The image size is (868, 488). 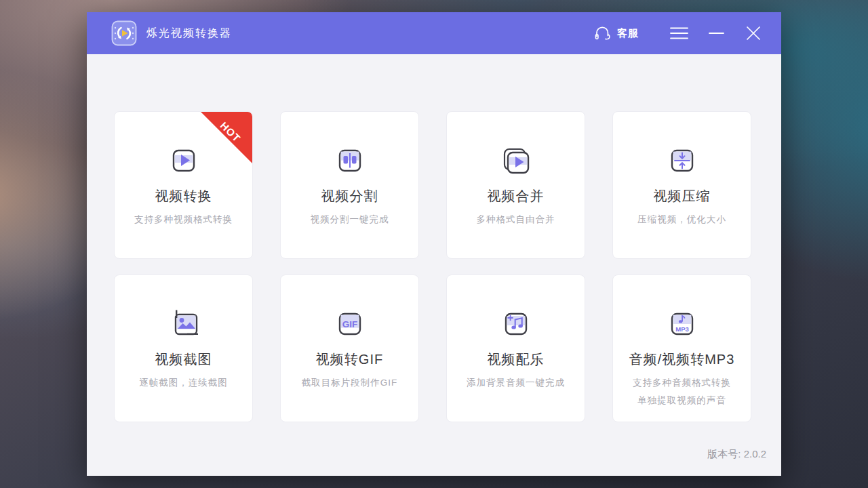 What do you see at coordinates (682, 185) in the screenshot?
I see `card-video-compress: 视频压缩 压缩视频，优化大小` at bounding box center [682, 185].